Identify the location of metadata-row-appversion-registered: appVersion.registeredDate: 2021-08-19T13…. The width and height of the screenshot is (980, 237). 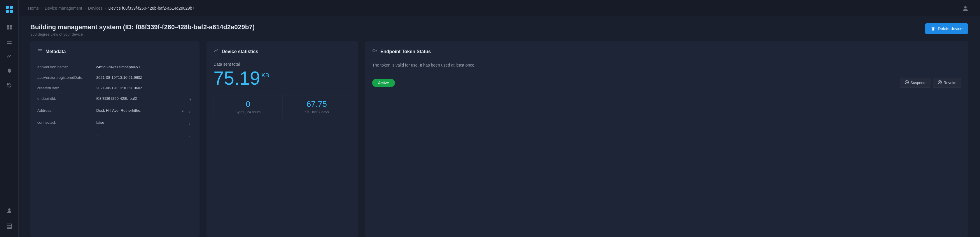
(115, 78).